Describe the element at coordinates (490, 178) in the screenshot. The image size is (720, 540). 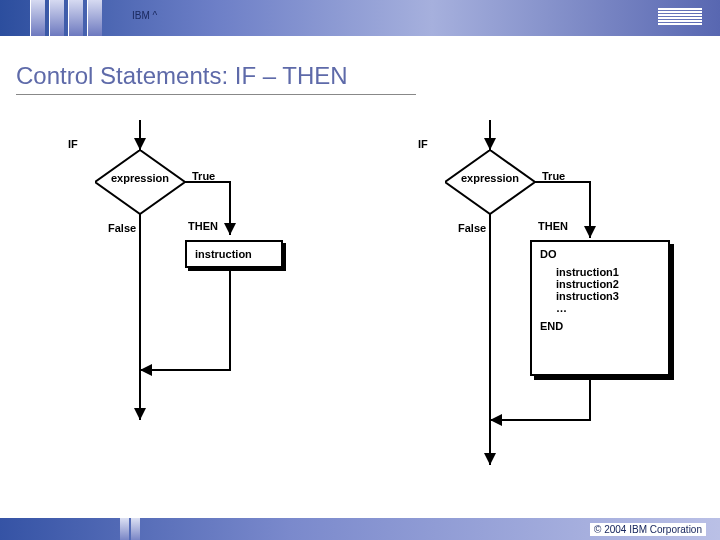
I see `diamond-expression-right: expression` at that location.